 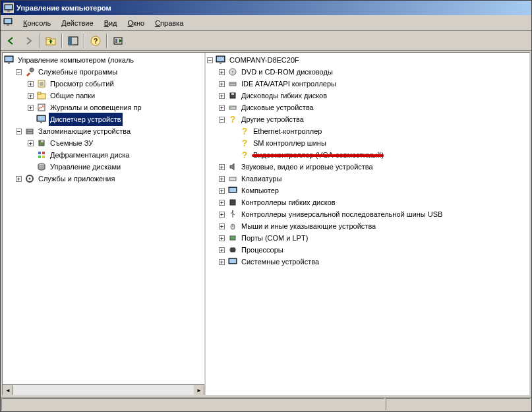 What do you see at coordinates (11, 41) in the screenshot?
I see `back-button` at bounding box center [11, 41].